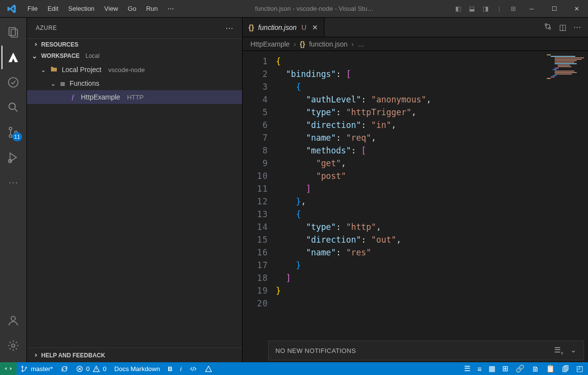 Image resolution: width=588 pixels, height=375 pixels. What do you see at coordinates (92, 56) in the screenshot?
I see `section-workspace-hint: Local` at bounding box center [92, 56].